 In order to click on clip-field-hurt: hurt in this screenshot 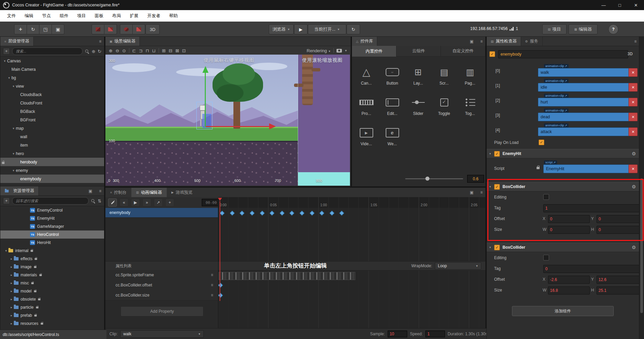, I will do `click(585, 102)`.